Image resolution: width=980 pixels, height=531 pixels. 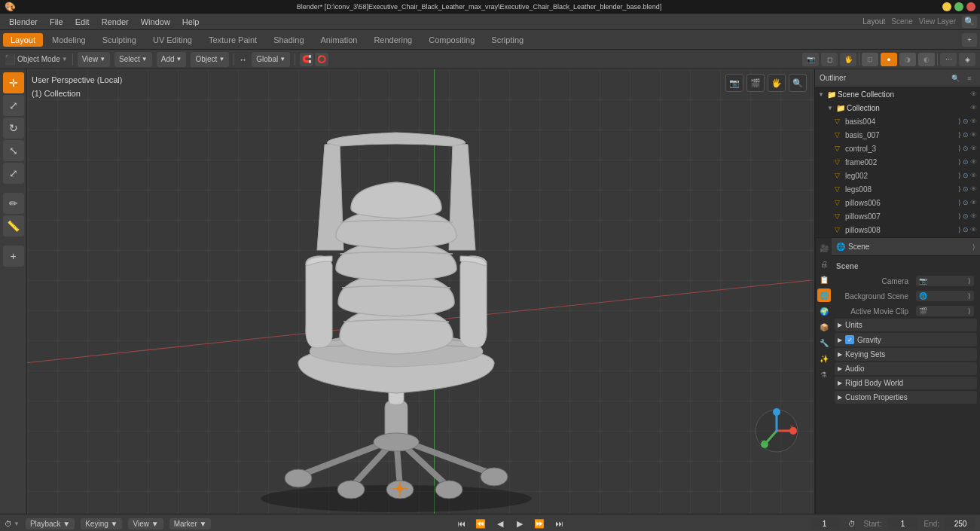 I want to click on timeline-playback-menu: Playback ▼, so click(x=50, y=524).